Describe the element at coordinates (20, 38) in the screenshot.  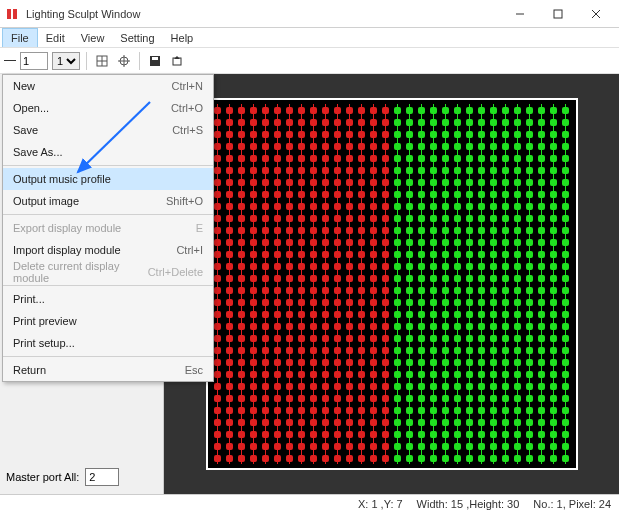
I see `menu-file: File` at that location.